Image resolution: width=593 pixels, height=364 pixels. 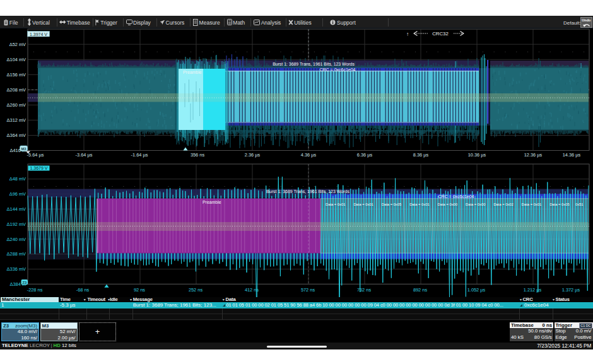 I want to click on svg-text: 0x51, so click(x=579, y=204).